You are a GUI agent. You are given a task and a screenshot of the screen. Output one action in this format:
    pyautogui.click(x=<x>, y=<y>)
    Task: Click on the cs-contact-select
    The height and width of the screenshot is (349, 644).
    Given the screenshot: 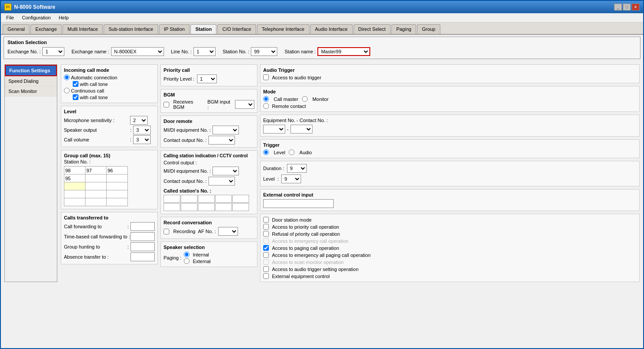 What is the action you would take?
    pyautogui.click(x=222, y=181)
    